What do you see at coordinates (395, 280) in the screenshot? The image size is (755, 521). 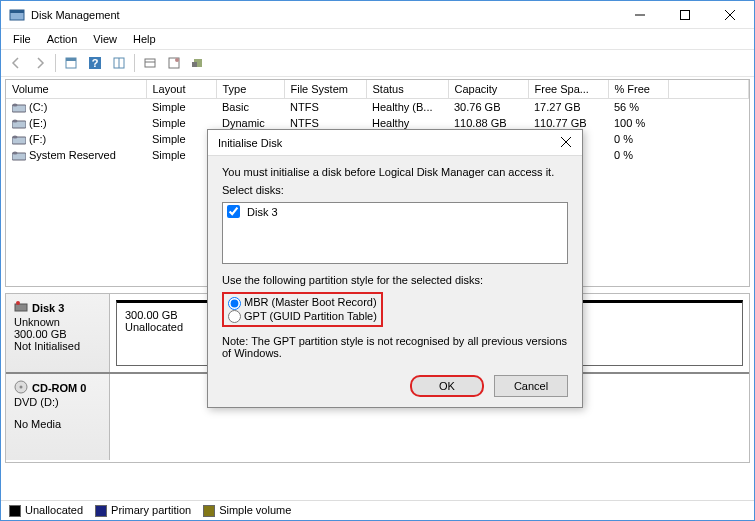 I see `partition-style-label: Use the following partition style for th…` at bounding box center [395, 280].